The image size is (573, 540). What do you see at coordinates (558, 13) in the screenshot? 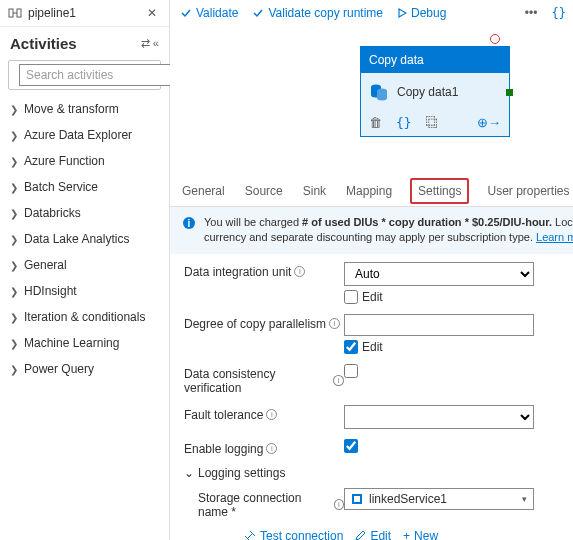
I see `code-view-icon: {}` at bounding box center [558, 13].